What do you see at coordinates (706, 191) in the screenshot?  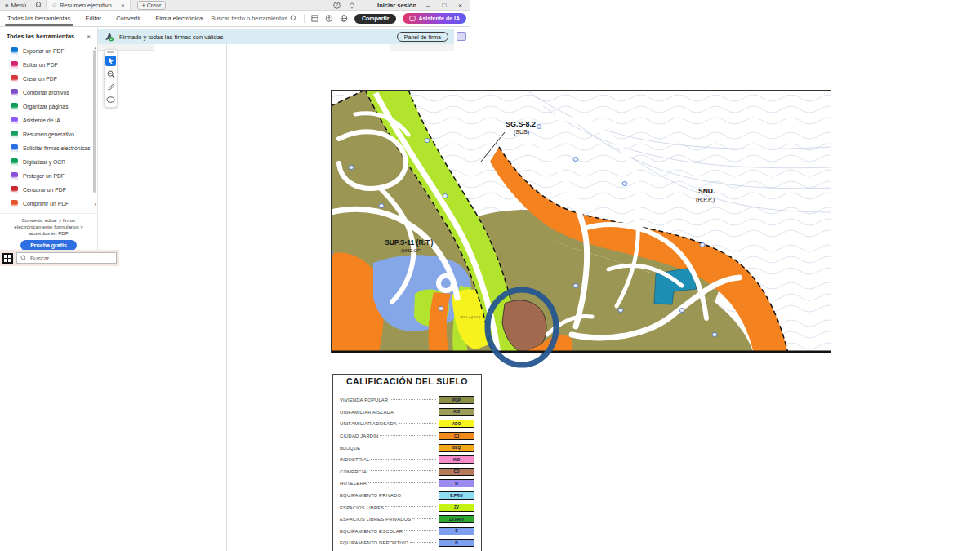 I see `map-label-snu: SNU.` at bounding box center [706, 191].